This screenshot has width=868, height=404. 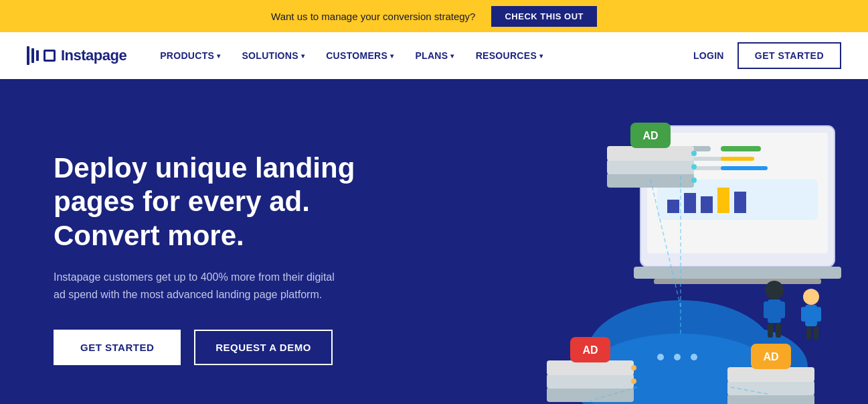 What do you see at coordinates (360, 56) in the screenshot?
I see `nav-item-customers: CUSTOMERS ▾` at bounding box center [360, 56].